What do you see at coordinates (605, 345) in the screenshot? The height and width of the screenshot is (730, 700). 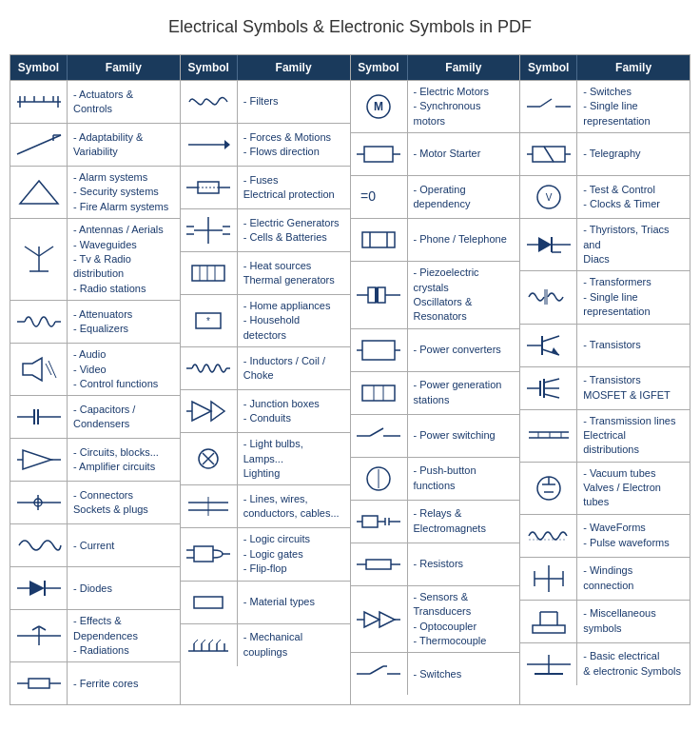 I see `row-transistors: - Transistors` at bounding box center [605, 345].